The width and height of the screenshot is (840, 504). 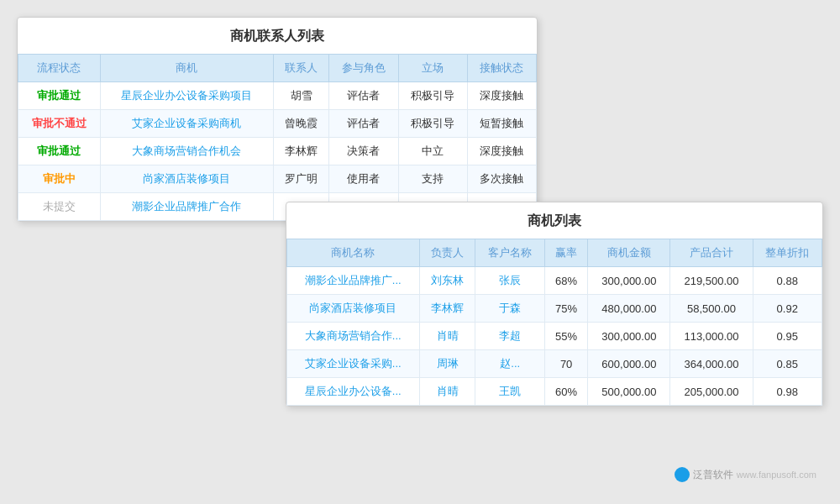 What do you see at coordinates (566, 254) in the screenshot?
I see `opp-header-cell: 赢率` at bounding box center [566, 254].